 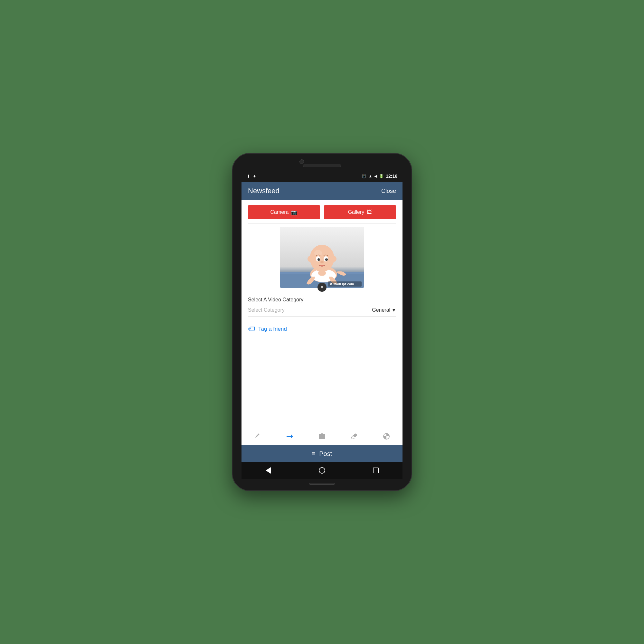 What do you see at coordinates (322, 300) in the screenshot?
I see `category-section-title: Select A Video Category` at bounding box center [322, 300].